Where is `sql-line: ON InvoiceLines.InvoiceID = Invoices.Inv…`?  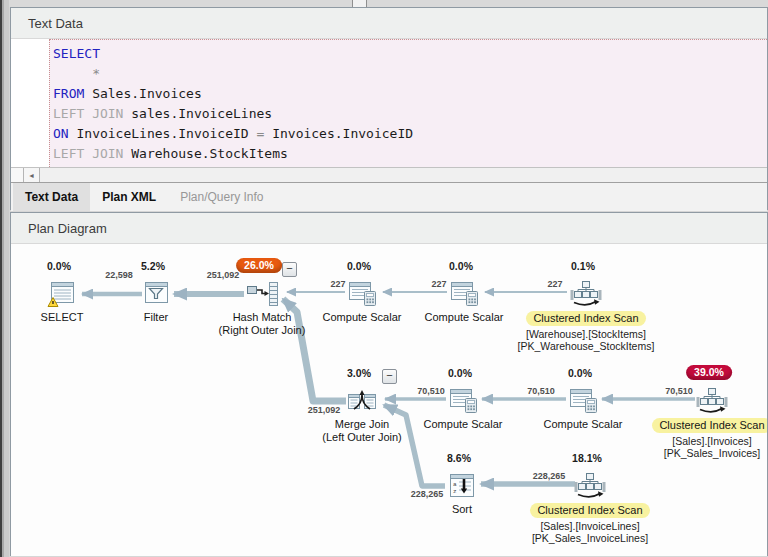 sql-line: ON InvoiceLines.InvoiceID = Invoices.Inv… is located at coordinates (410, 134).